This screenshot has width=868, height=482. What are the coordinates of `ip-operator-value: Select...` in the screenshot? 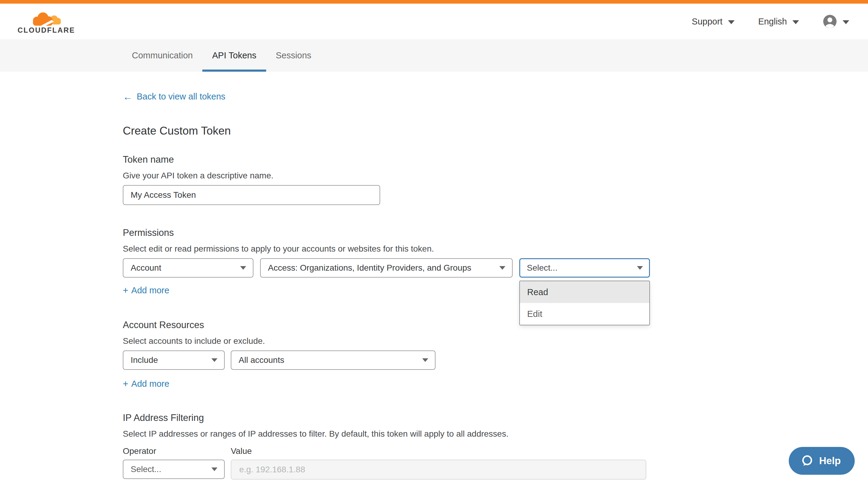 It's located at (146, 470).